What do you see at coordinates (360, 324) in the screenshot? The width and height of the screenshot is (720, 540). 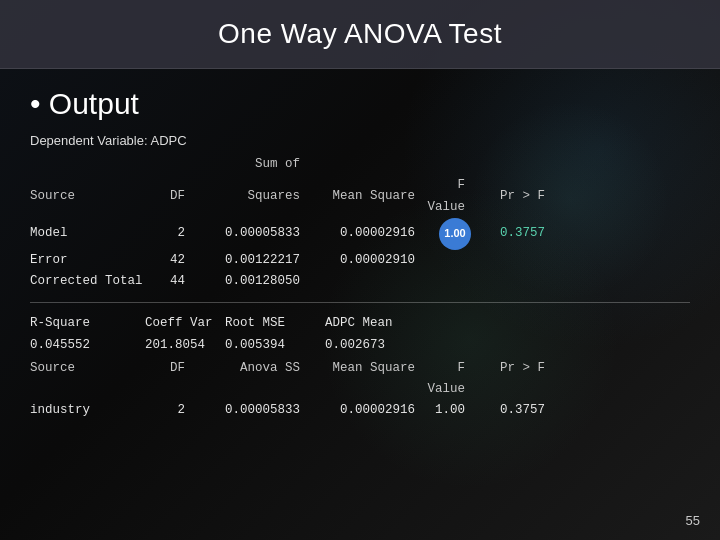 I see `r-square-labels-row: R-Square Coeff Var Root MSE ADPC Mean` at bounding box center [360, 324].